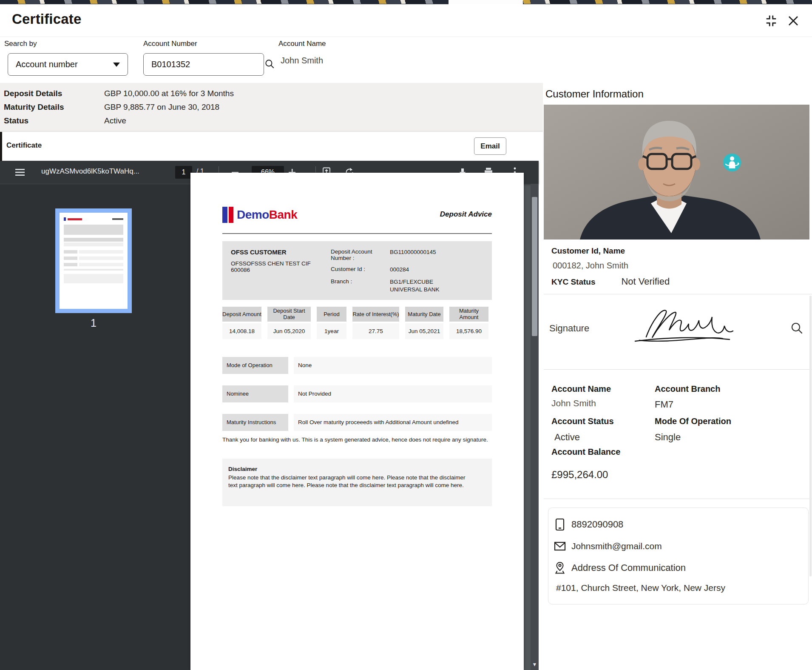 Image resolution: width=812 pixels, height=670 pixels. I want to click on branch-label: Branch :, so click(361, 286).